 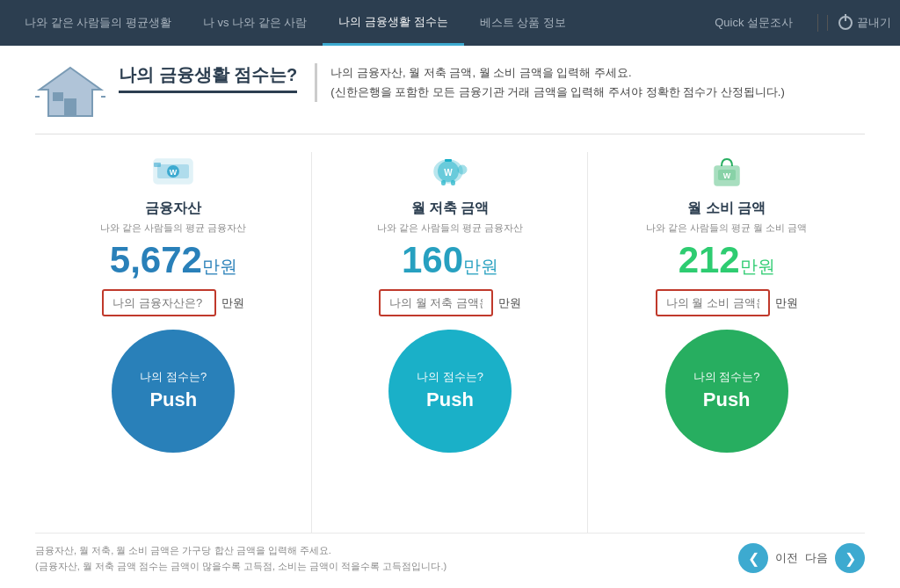 What do you see at coordinates (174, 260) in the screenshot?
I see `col1-number: 5,672만원` at bounding box center [174, 260].